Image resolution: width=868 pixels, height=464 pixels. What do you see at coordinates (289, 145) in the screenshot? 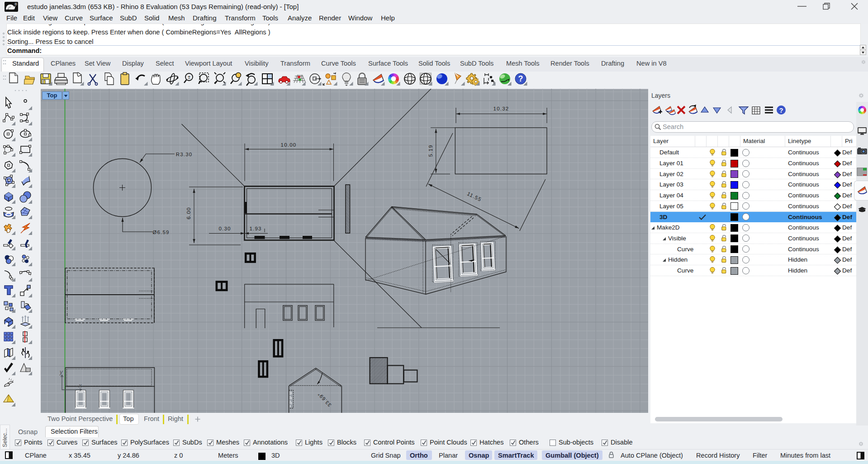
I see `svg-text: 10.00` at bounding box center [289, 145].